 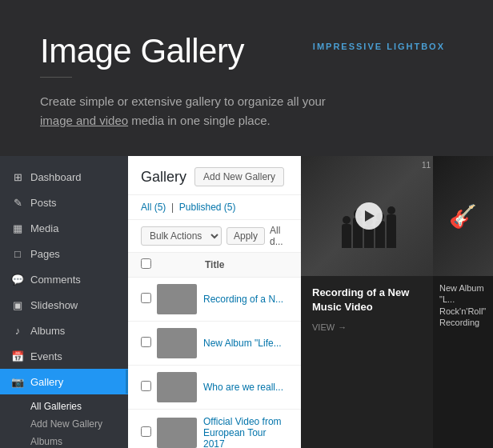 I want to click on sidebar-sub-all-galleries: All Galleries, so click(x=79, y=406).